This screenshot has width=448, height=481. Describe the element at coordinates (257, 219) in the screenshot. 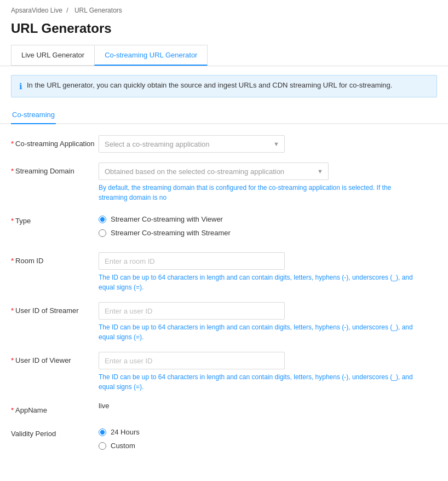

I see `radio-item-viewer: Streamer Co-streaming with Viewer` at that location.